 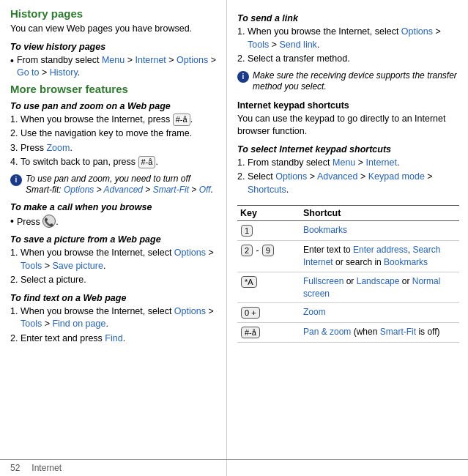 What do you see at coordinates (119, 339) in the screenshot?
I see `find-step2: Enter text and press Find.` at bounding box center [119, 339].